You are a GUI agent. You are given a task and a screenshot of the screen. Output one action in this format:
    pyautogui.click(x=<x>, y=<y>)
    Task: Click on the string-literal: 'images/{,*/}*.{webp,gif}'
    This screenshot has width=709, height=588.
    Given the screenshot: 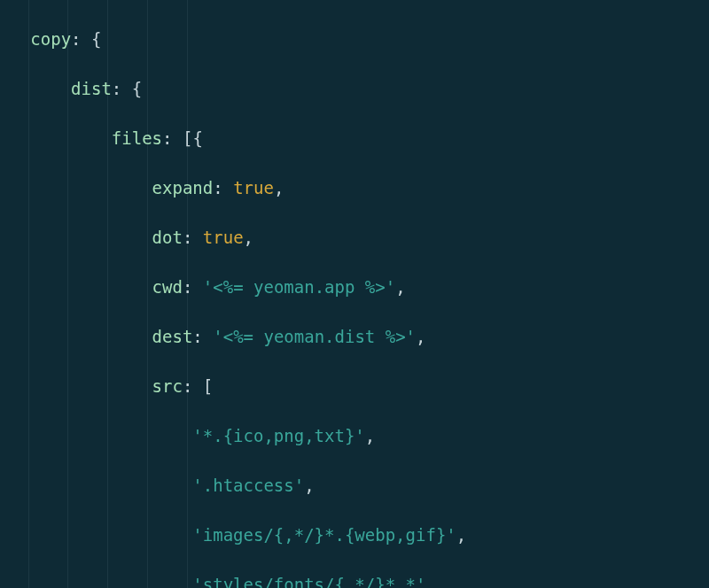 What is the action you would take?
    pyautogui.click(x=324, y=535)
    